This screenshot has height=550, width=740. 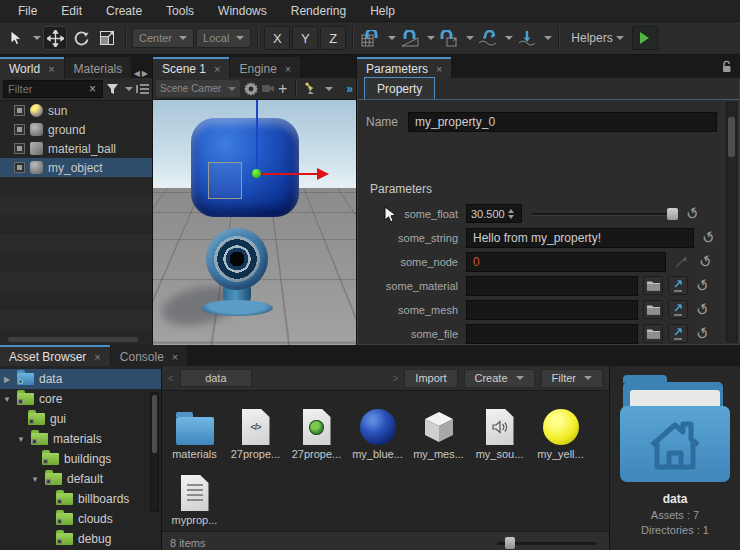 I want to click on snap-angle-dropdown-icon, so click(x=431, y=38).